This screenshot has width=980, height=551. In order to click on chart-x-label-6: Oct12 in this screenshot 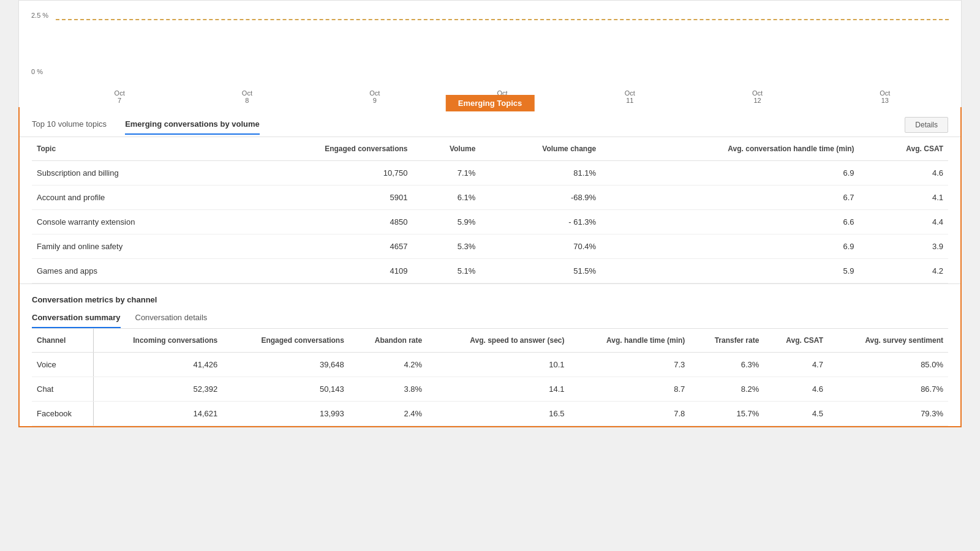, I will do `click(757, 97)`.